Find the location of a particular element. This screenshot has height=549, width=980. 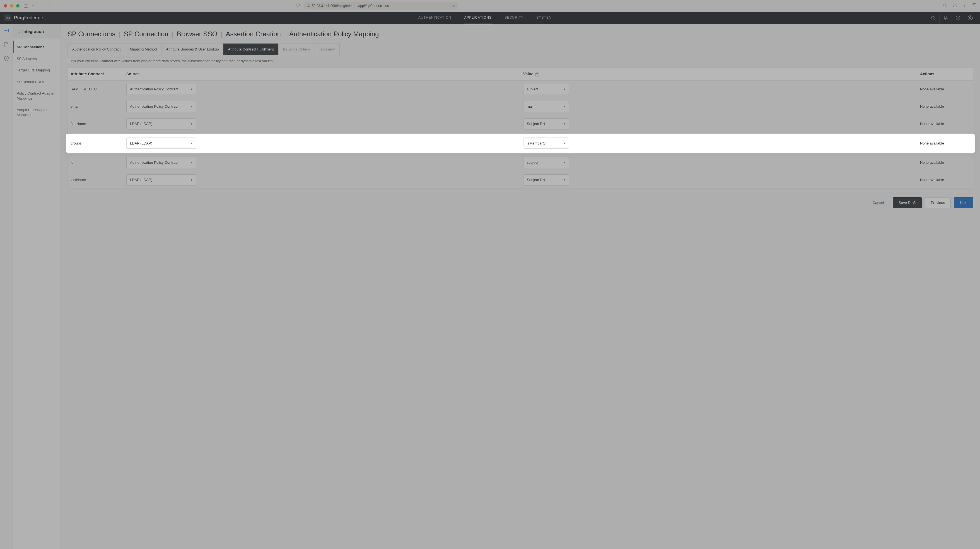

step-tab: Issuance Criteria is located at coordinates (297, 49).